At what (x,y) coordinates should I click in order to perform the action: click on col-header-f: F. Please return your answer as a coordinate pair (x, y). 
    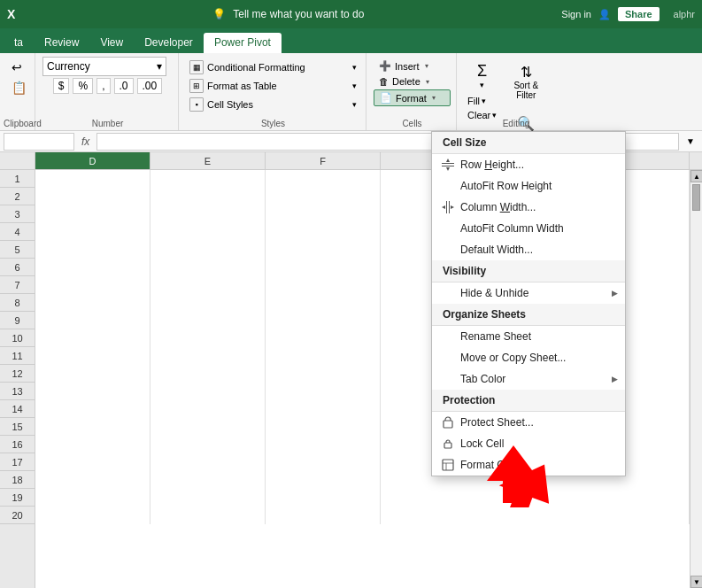
    Looking at the image, I should click on (323, 161).